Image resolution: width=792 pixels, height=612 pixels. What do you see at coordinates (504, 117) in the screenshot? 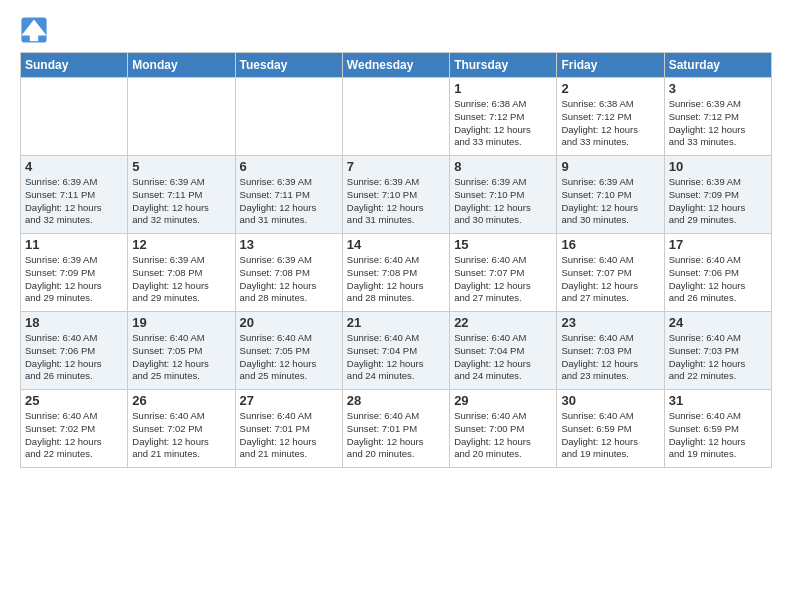
I see `day-cell: 1Sunrise: 6:38 AM Sunset: 7:12 PM Daylig…` at bounding box center [504, 117].